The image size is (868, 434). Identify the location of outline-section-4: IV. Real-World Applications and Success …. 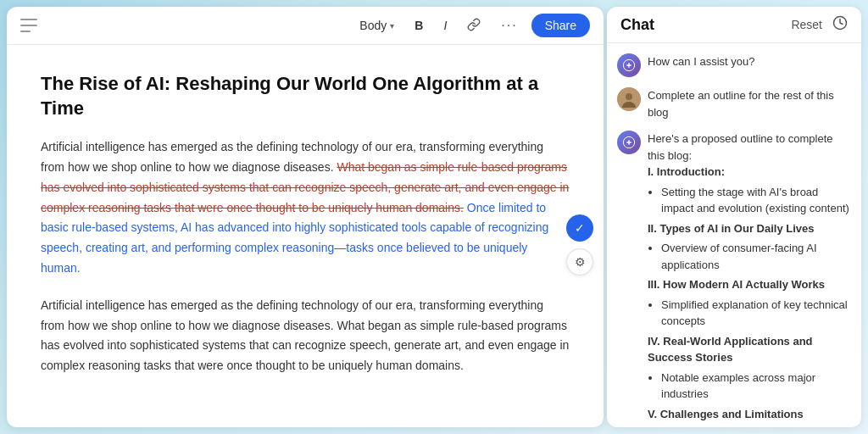
(749, 368).